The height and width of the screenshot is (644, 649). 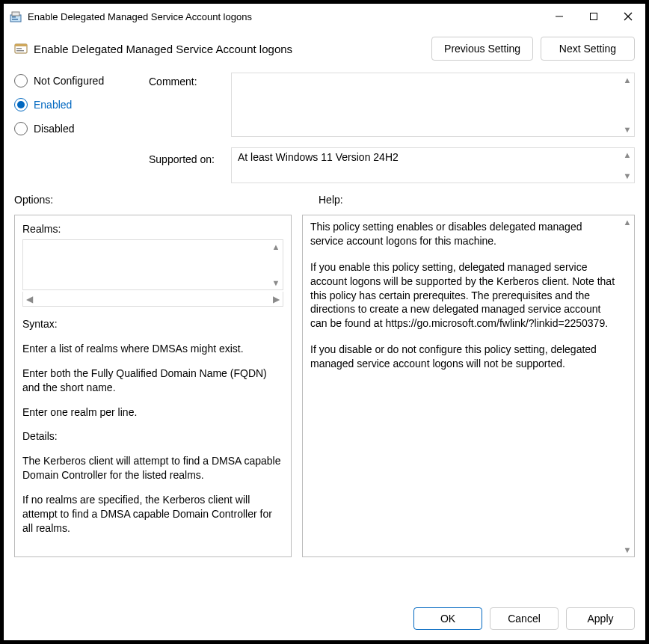 I want to click on setting-title: Enable Delegated Managed Service Account…, so click(x=229, y=49).